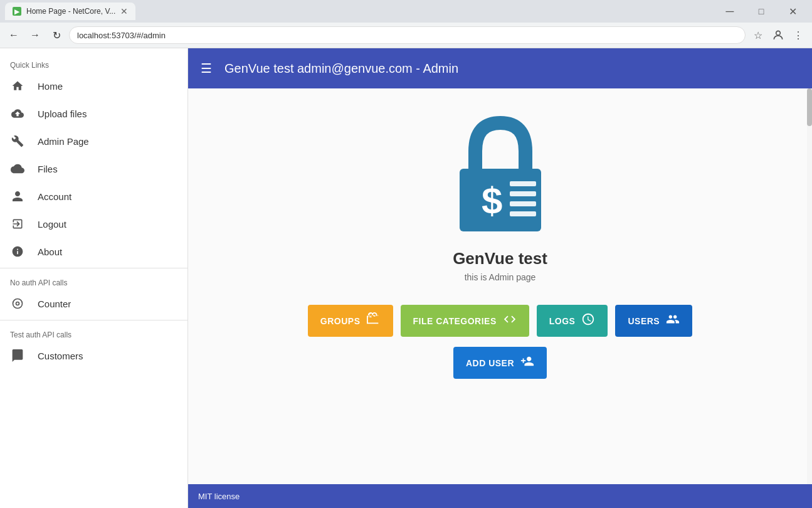  What do you see at coordinates (94, 86) in the screenshot?
I see `sidebar-item-home: Home` at bounding box center [94, 86].